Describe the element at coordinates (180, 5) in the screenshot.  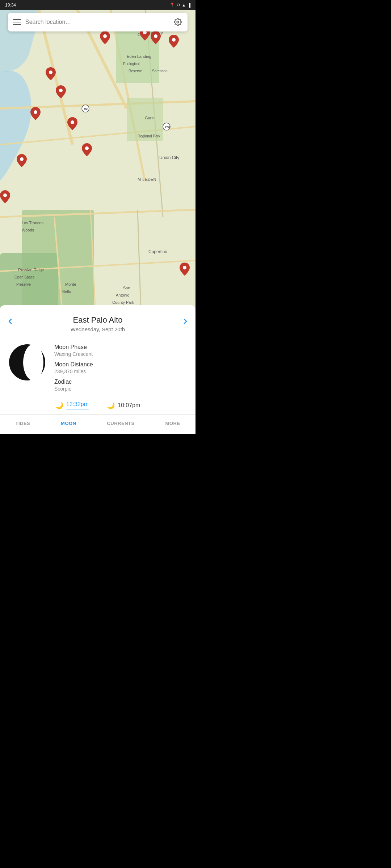
I see `status-icons: 📍 ⊖ ▲ ▐` at that location.